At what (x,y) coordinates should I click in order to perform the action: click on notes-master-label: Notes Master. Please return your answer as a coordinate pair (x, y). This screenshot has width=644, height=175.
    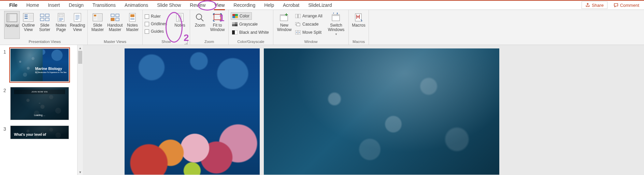
    Looking at the image, I should click on (132, 28).